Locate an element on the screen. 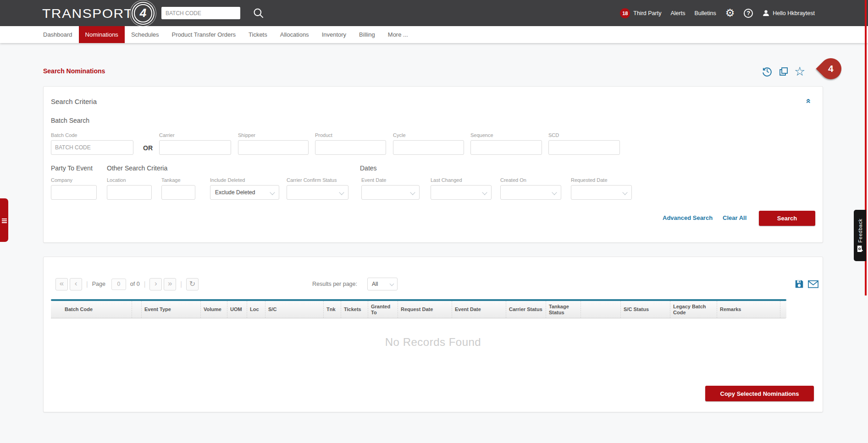 This screenshot has width=868, height=443. column-header-remarks: Remarks is located at coordinates (748, 310).